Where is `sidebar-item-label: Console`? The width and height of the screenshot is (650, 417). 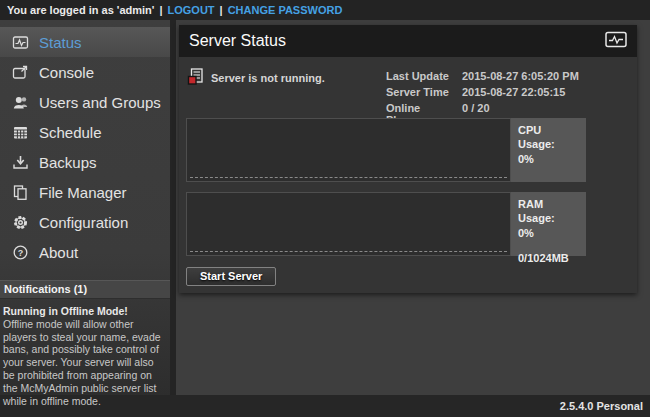
sidebar-item-label: Console is located at coordinates (66, 72).